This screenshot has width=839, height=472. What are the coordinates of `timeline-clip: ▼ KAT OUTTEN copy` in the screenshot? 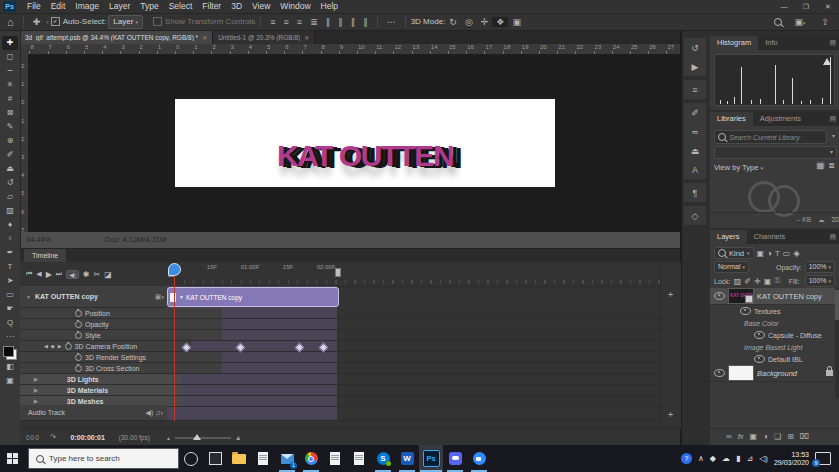 It's located at (253, 297).